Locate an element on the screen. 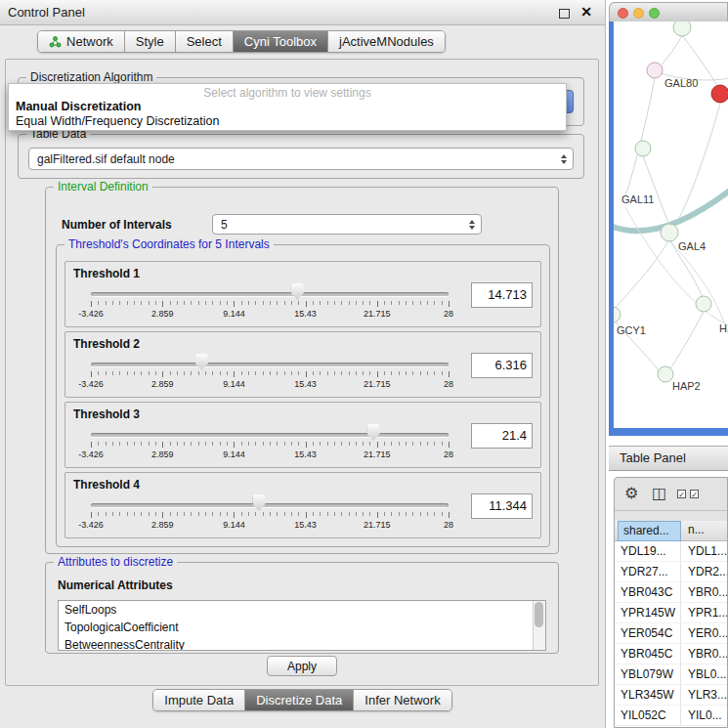 The height and width of the screenshot is (728, 728). network-window-titlebar is located at coordinates (668, 12).